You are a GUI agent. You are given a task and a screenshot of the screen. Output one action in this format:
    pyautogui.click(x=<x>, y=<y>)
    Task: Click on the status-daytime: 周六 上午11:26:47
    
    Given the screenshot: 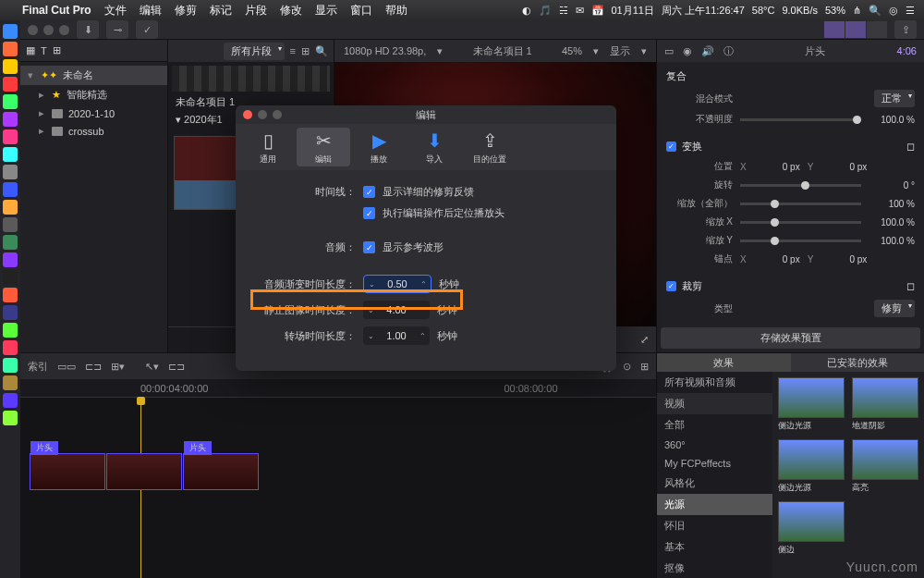 What is the action you would take?
    pyautogui.click(x=703, y=11)
    